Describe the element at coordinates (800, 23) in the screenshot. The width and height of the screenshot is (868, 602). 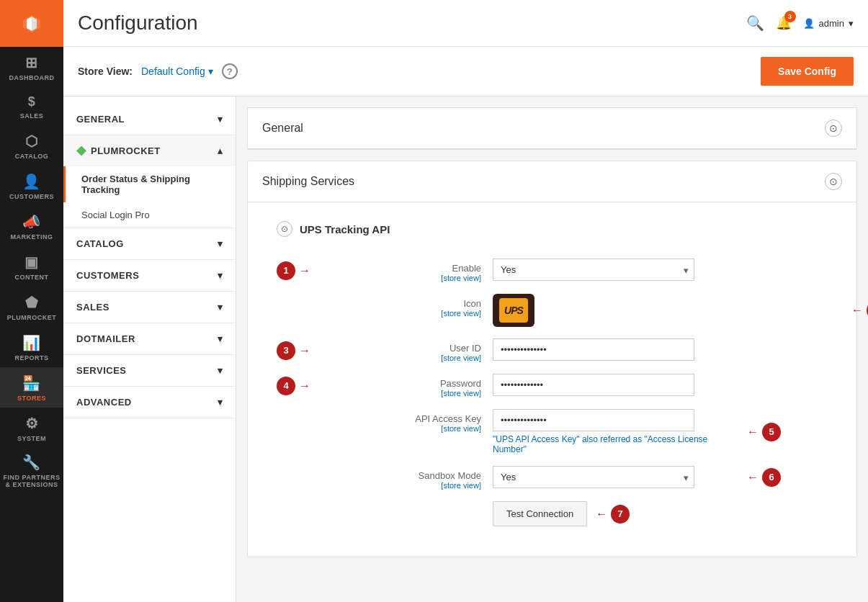
I see `topbar-actions: 🔍 🔔 3 👤 admin ▾` at that location.